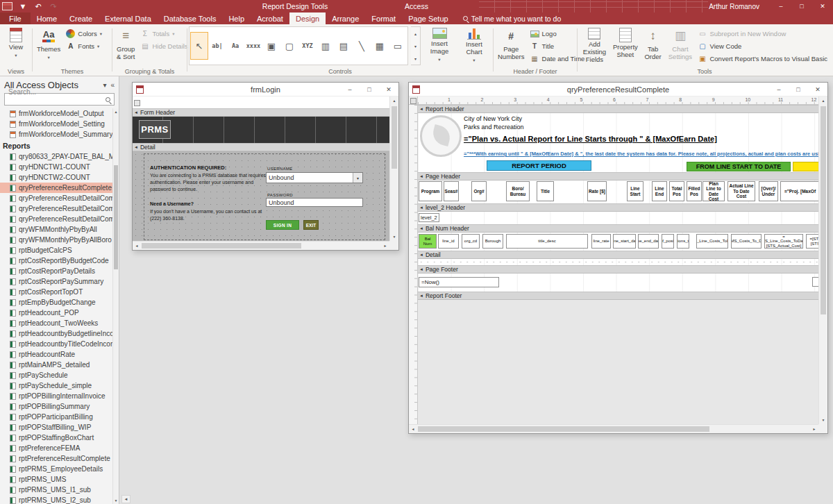 The width and height of the screenshot is (833, 504). Describe the element at coordinates (653, 46) in the screenshot. I see `tab-order-button: ↕ Tab Order` at that location.